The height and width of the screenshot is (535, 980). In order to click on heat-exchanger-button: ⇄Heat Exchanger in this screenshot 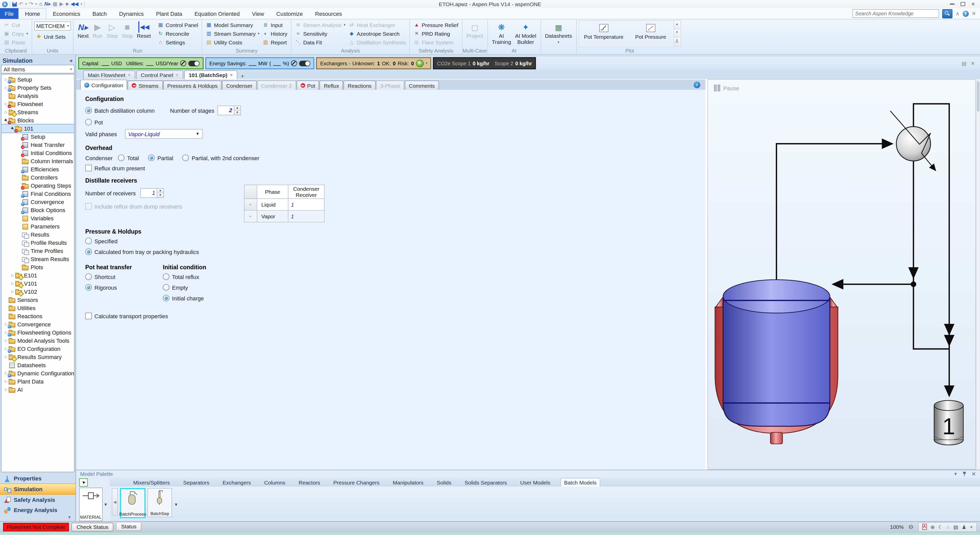, I will do `click(377, 25)`.